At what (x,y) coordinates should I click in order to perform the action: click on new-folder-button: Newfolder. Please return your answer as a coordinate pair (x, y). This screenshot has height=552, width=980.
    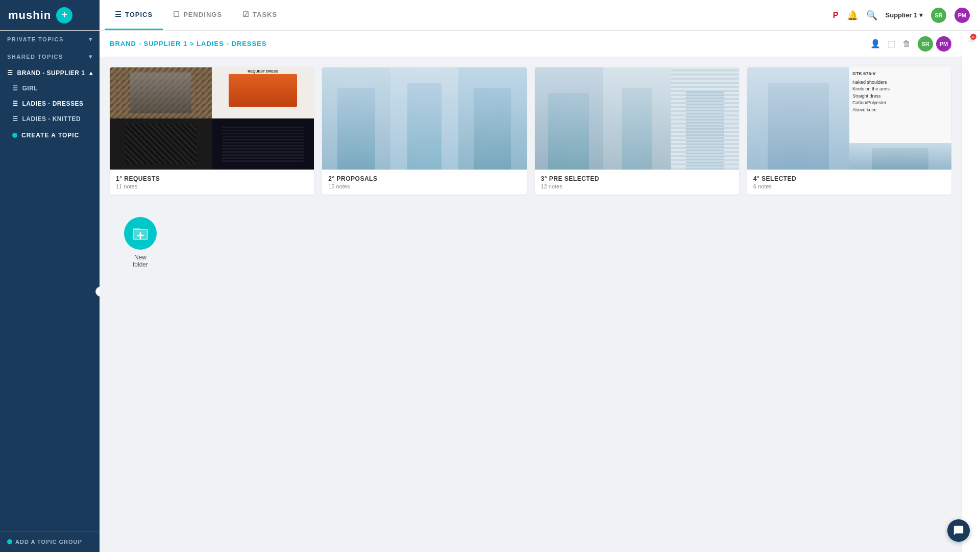
    Looking at the image, I should click on (140, 243).